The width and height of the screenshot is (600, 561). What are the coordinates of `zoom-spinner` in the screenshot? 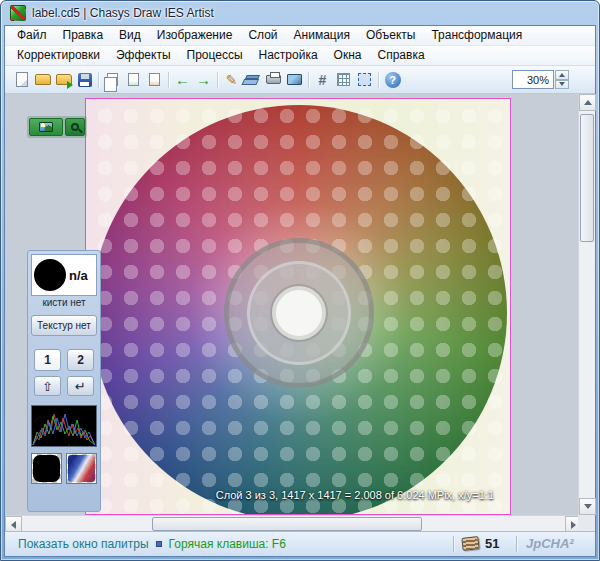 It's located at (562, 80).